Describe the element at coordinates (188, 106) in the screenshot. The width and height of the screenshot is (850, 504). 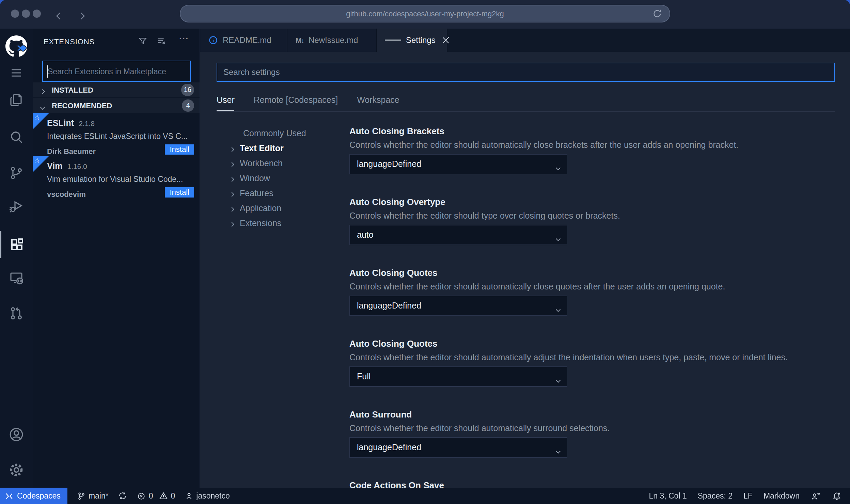
I see `recommended-count-badge: 4` at that location.